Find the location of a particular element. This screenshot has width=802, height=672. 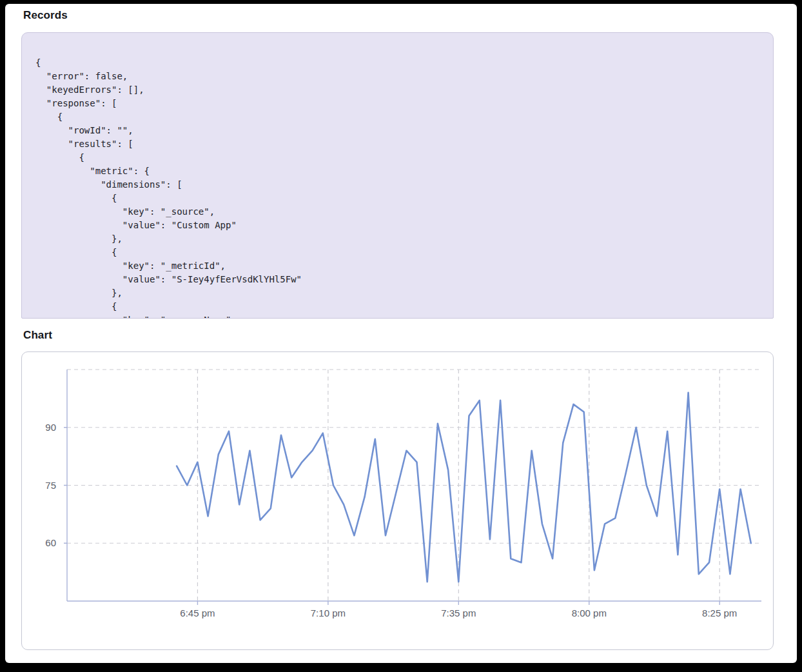

y-axis-tick-label: 60 is located at coordinates (50, 543).